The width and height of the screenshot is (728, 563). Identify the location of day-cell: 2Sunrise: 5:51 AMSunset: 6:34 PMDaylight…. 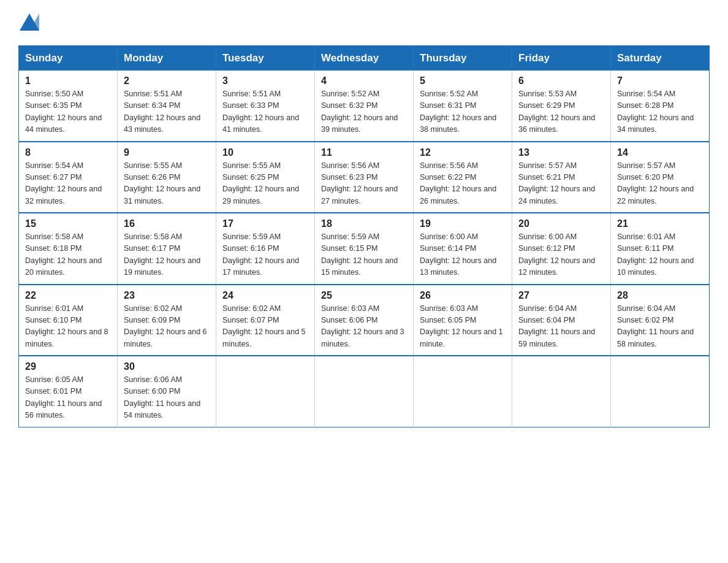
(167, 106).